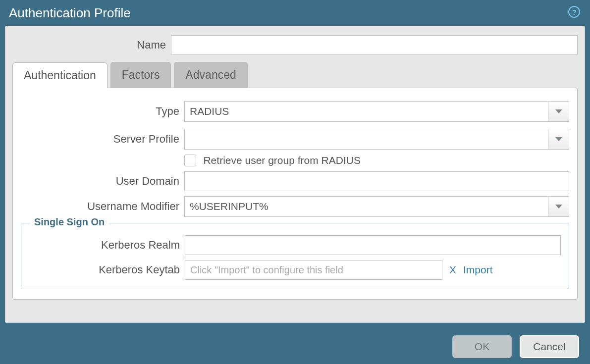  What do you see at coordinates (295, 347) in the screenshot?
I see `dialog-footer: OK Cancel` at bounding box center [295, 347].